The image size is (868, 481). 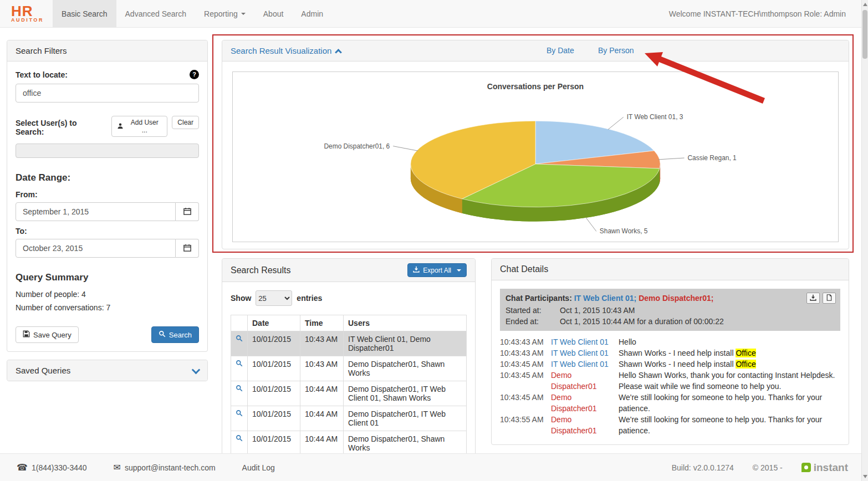 I want to click on clear-button: Clear, so click(x=185, y=122).